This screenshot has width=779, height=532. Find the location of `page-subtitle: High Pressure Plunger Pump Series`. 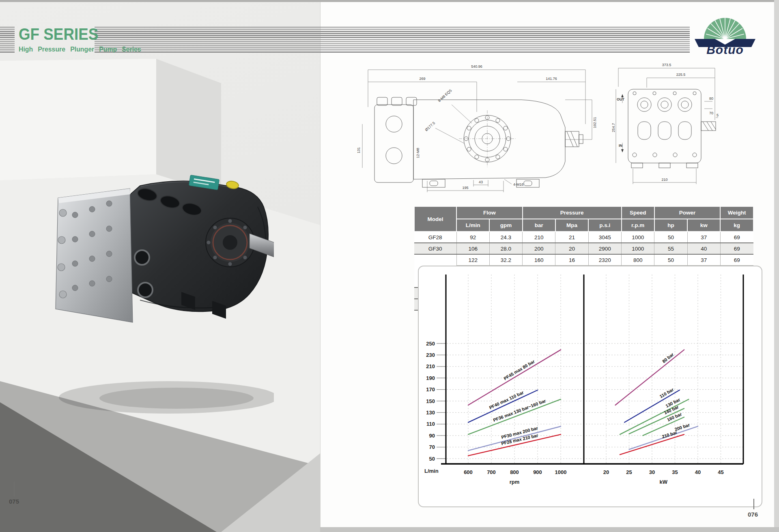

page-subtitle: High Pressure Plunger Pump Series is located at coordinates (80, 49).